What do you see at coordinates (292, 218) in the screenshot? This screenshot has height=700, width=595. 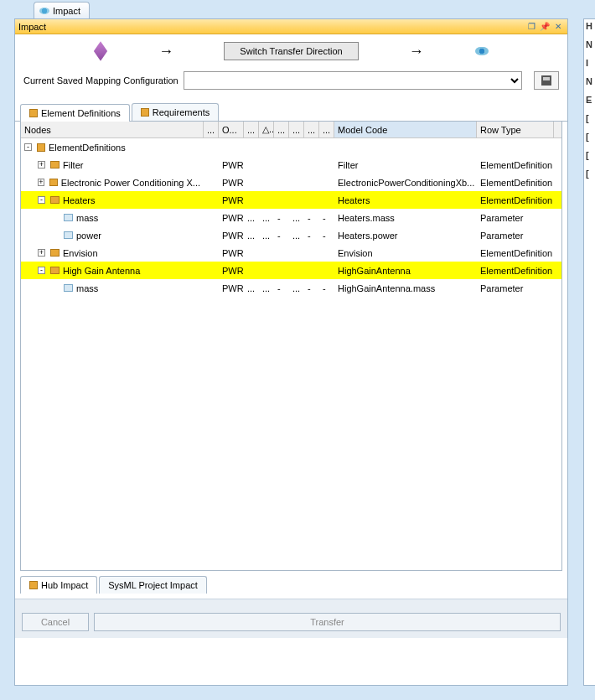 I see `table-row: massPWR......-...--Heaters.massParameter` at bounding box center [292, 218].